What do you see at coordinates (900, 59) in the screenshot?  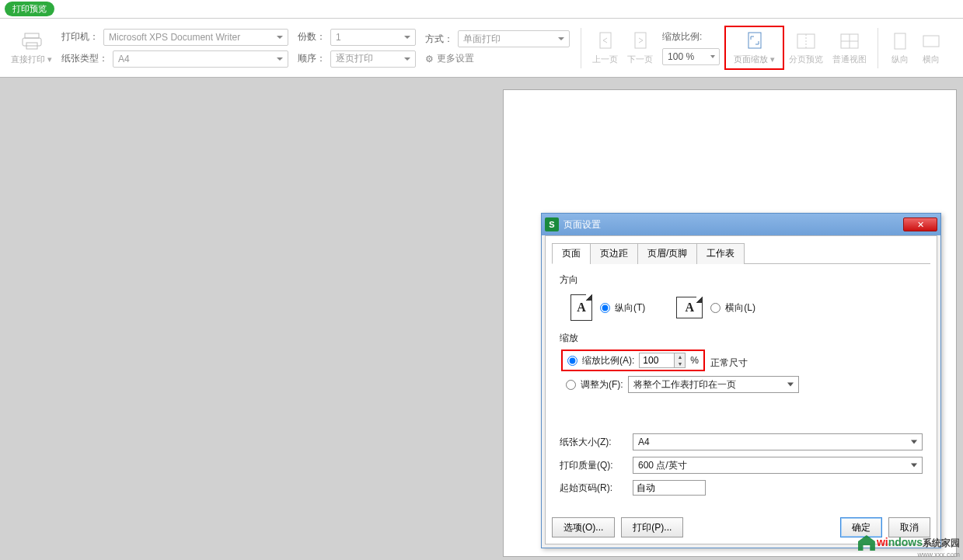 I see `portrait-label: 纵向` at bounding box center [900, 59].